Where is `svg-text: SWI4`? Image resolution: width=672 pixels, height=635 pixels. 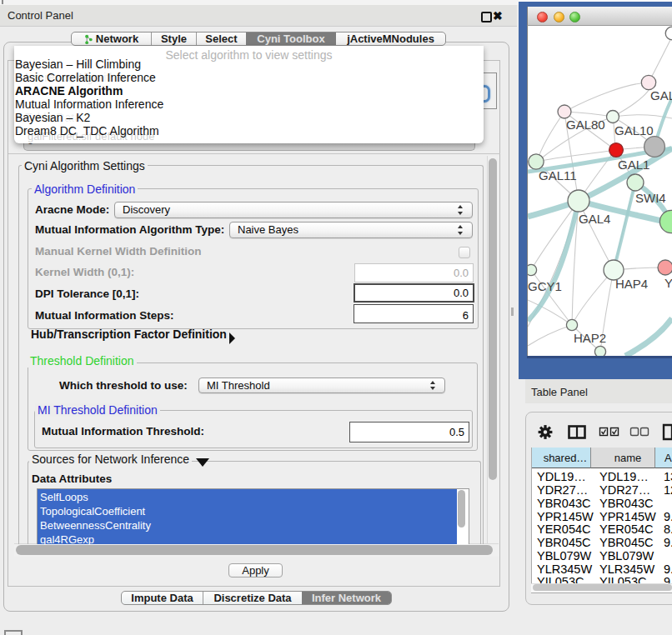 svg-text: SWI4 is located at coordinates (650, 198).